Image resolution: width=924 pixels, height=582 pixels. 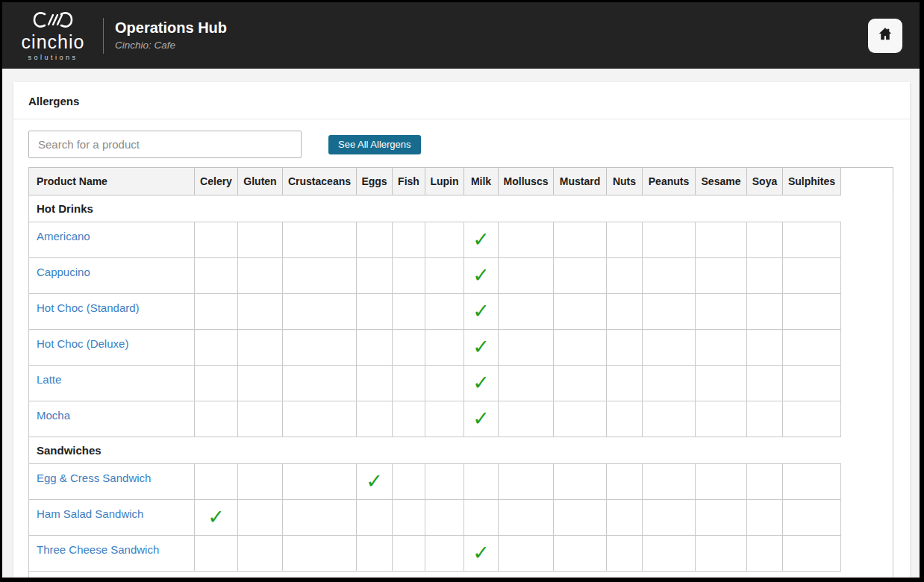 I want to click on product-name-cell: Hot Choc (Standard), so click(x=112, y=312).